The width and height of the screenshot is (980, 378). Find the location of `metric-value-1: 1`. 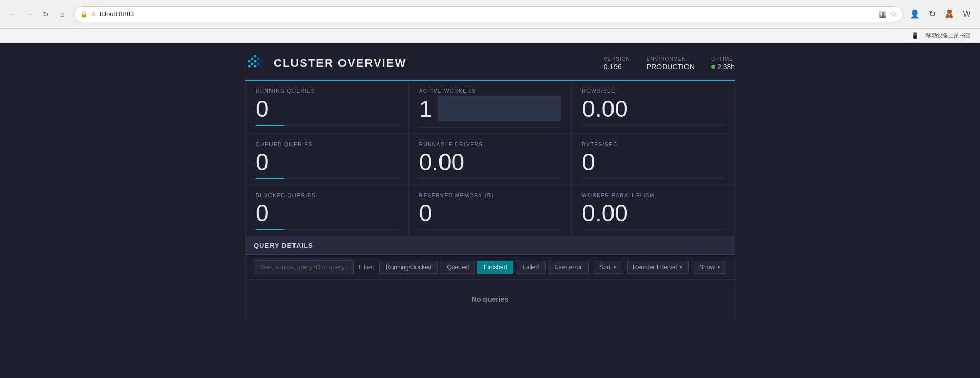

metric-value-1: 1 is located at coordinates (426, 109).